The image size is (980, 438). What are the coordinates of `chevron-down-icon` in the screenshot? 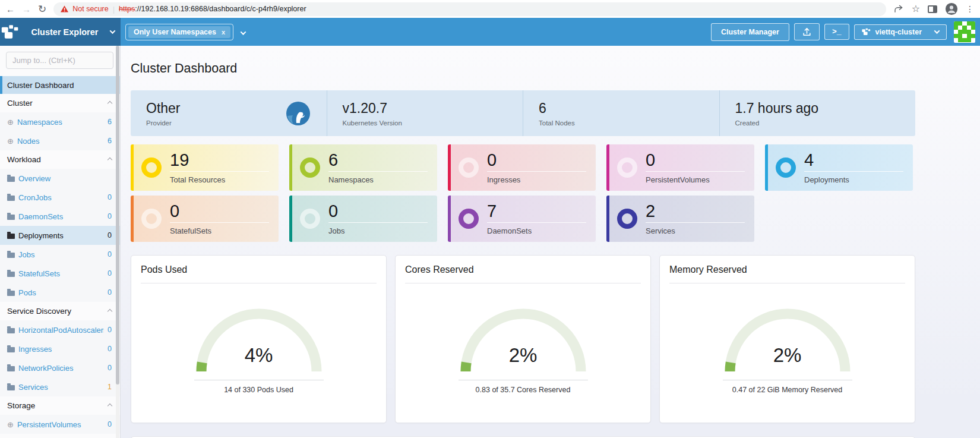 It's located at (113, 31).